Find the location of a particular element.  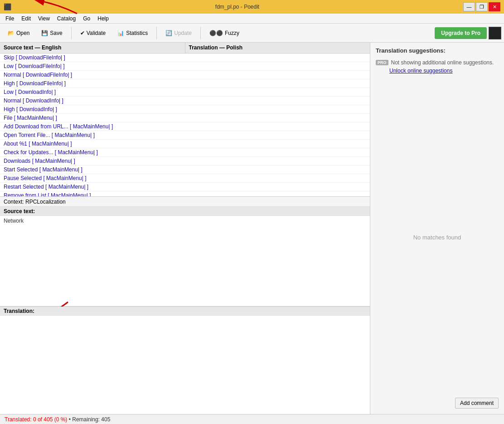

list-item: Restart Selected [ MacMainMenu| ] is located at coordinates (185, 187).